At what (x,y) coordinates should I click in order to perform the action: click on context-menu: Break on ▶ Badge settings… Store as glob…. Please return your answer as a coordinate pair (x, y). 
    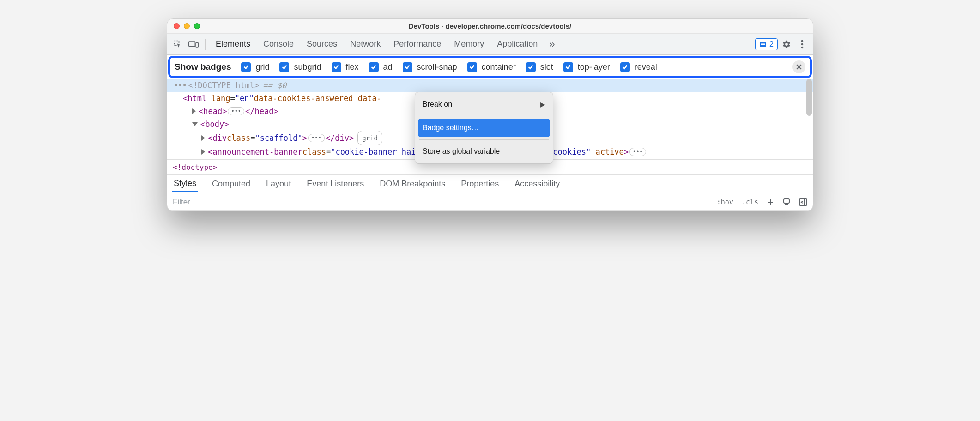
    Looking at the image, I should click on (484, 128).